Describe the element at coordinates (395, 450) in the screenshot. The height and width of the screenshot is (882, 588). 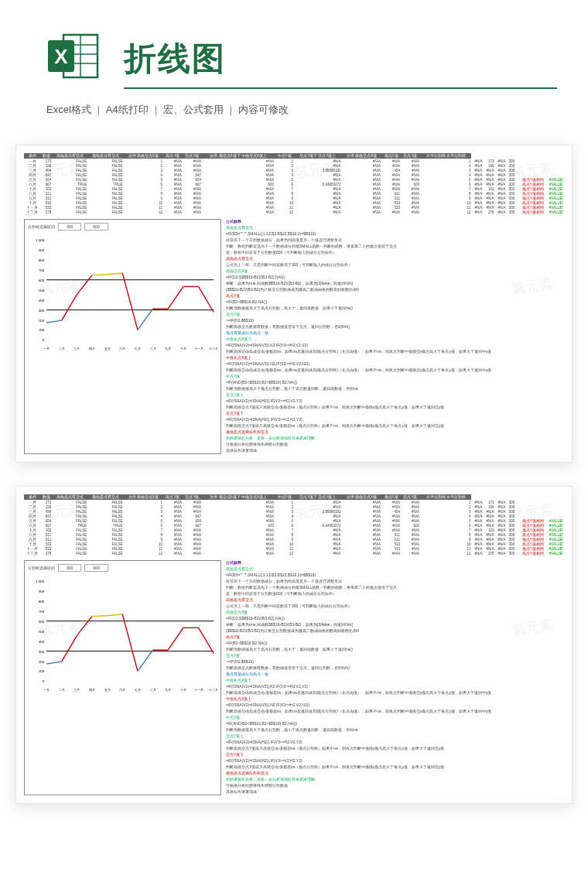
I see `formula-line: 具体操作请著现成` at that location.